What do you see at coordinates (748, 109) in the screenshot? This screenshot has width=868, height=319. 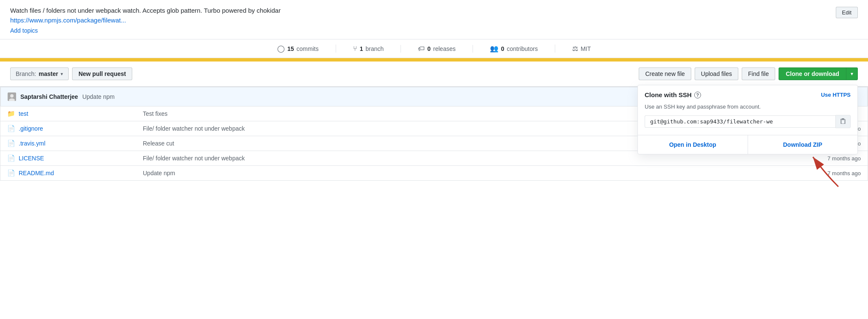 I see `clone-subtitle: Use an SSH key and passphrase from accou…` at bounding box center [748, 109].